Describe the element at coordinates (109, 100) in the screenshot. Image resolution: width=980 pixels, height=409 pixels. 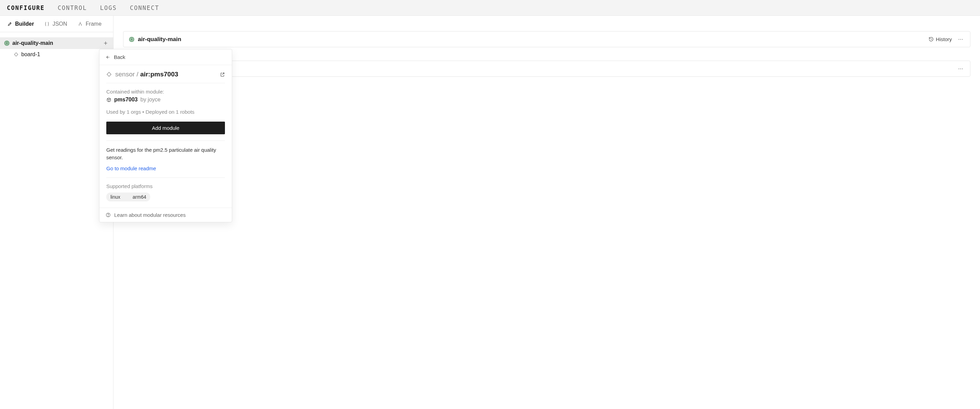
I see `package-icon` at that location.